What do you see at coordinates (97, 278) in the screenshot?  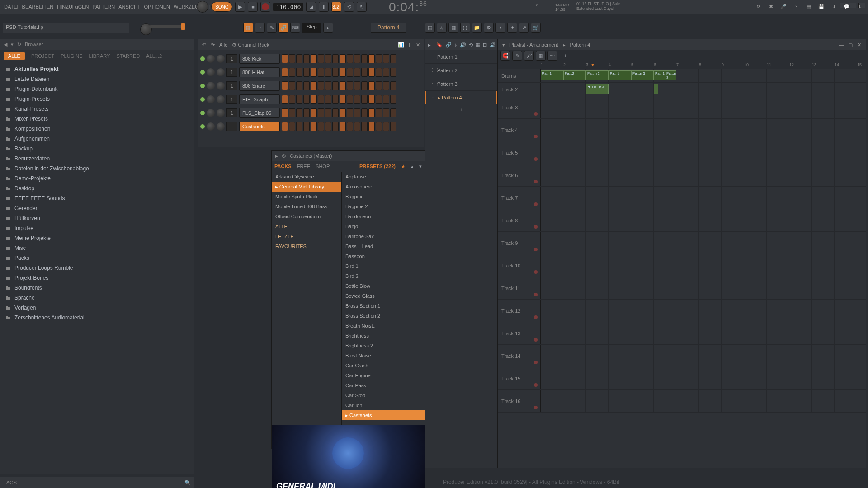 I see `tree-item: Projekt-Bones` at bounding box center [97, 278].